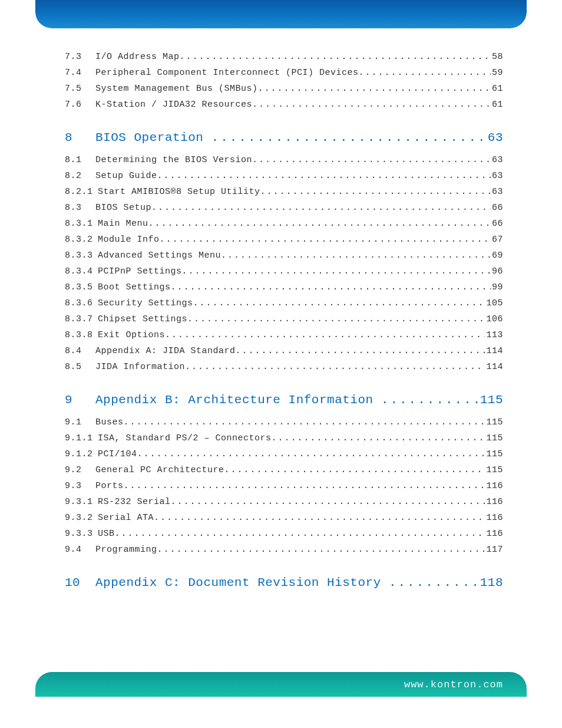 This screenshot has width=562, height=728. What do you see at coordinates (284, 224) in the screenshot?
I see `toc-entry: 8.3.1Main Menu66` at bounding box center [284, 224].